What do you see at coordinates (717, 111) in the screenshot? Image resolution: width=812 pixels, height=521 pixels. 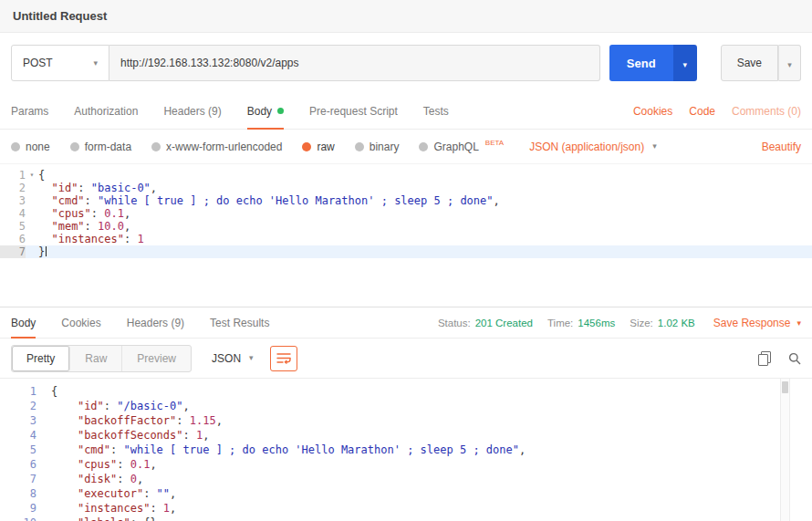 I see `request-tab-links: CookiesCodeComments (0)` at bounding box center [717, 111].